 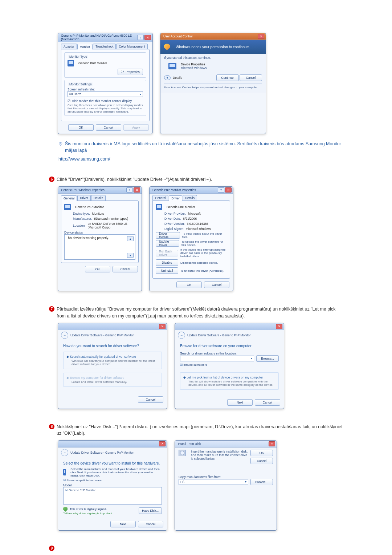 I want to click on tab-panel: Monitor Type Generic PnP Monitor 🛡Proper…, so click(x=105, y=85).